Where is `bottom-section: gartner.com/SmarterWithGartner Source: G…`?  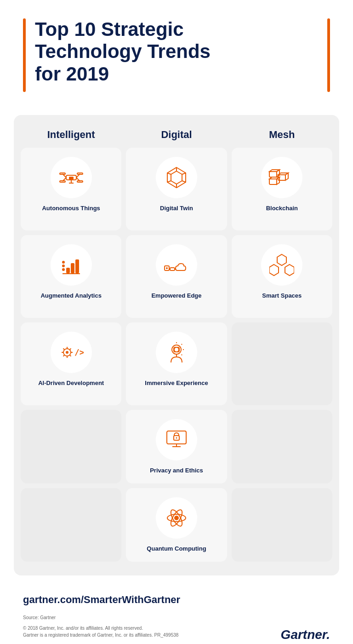
bottom-section: gartner.com/SmarterWithGartner Source: G… is located at coordinates (176, 615).